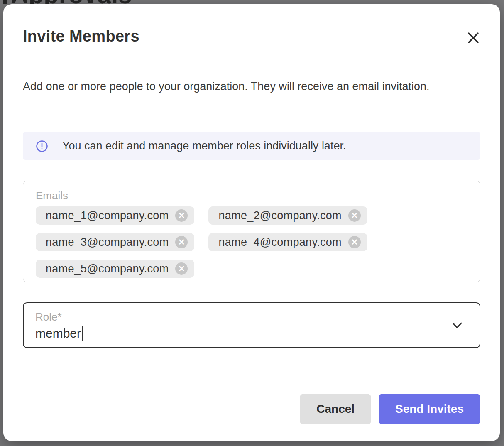  Describe the element at coordinates (252, 146) in the screenshot. I see `notice-banner: You can edit and manage member roles ind…` at that location.